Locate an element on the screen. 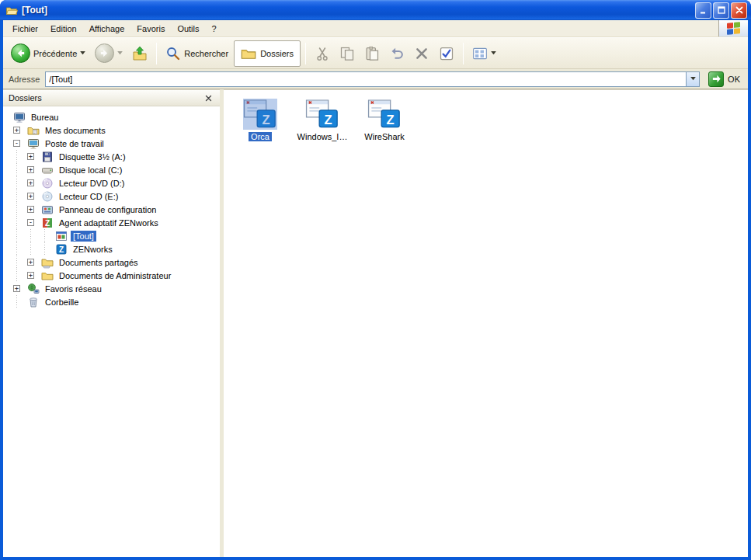 The width and height of the screenshot is (751, 560). menu-item-affichage: Affichage is located at coordinates (107, 29).